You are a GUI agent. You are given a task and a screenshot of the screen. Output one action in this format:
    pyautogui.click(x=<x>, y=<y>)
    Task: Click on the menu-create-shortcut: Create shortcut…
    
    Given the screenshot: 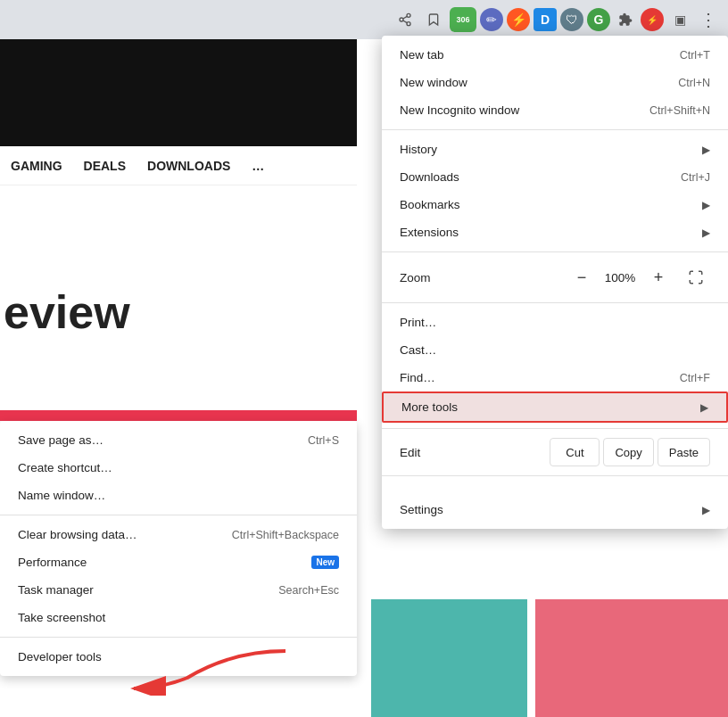 What is the action you would take?
    pyautogui.click(x=178, y=467)
    